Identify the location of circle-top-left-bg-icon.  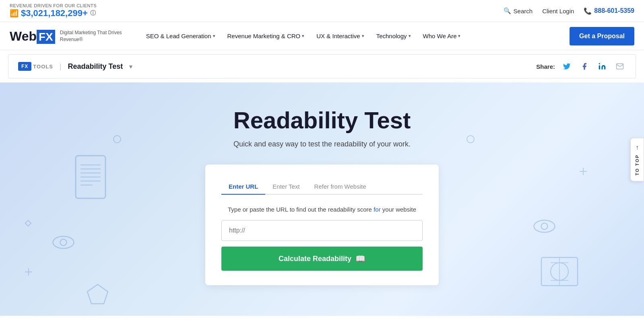
(117, 140).